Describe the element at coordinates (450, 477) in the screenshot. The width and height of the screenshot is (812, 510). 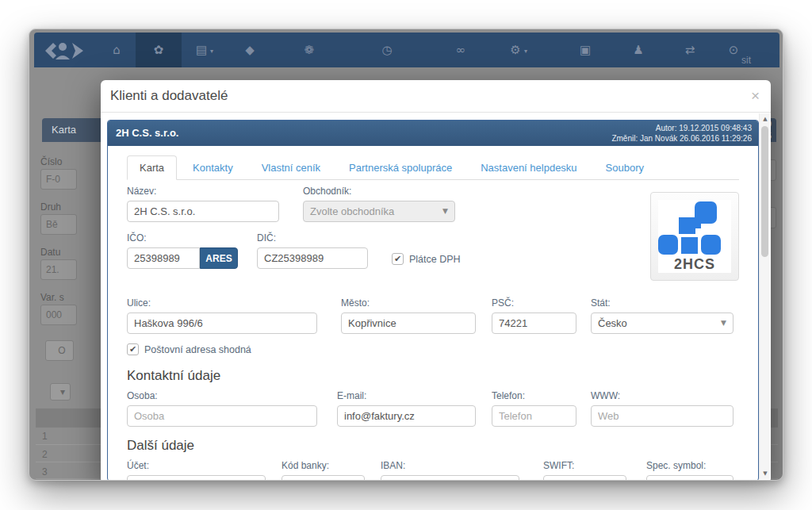
I see `iban-input` at that location.